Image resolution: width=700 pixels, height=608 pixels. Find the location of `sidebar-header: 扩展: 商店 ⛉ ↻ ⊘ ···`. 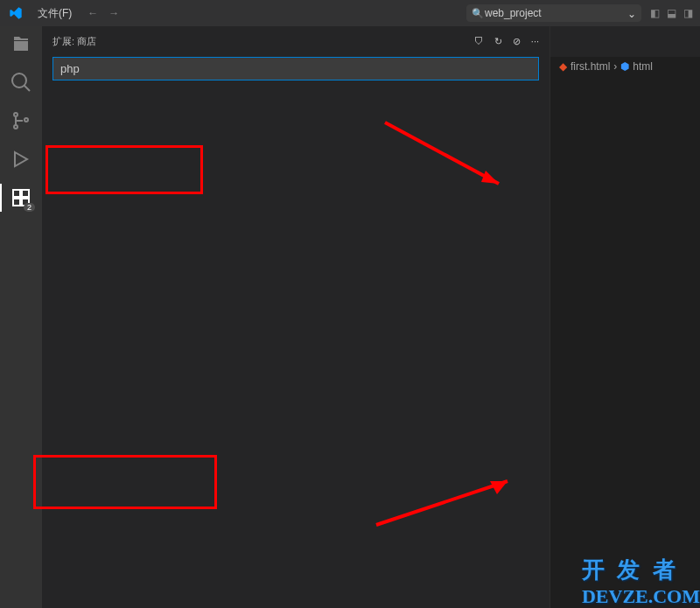

sidebar-header: 扩展: 商店 ⛉ ↻ ⊘ ··· is located at coordinates (296, 42).